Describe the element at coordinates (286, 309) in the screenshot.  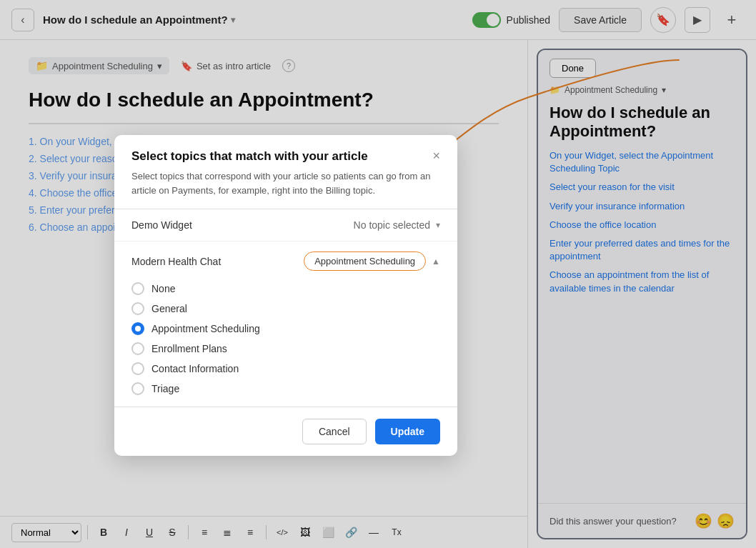
I see `radio-item-general: General` at that location.